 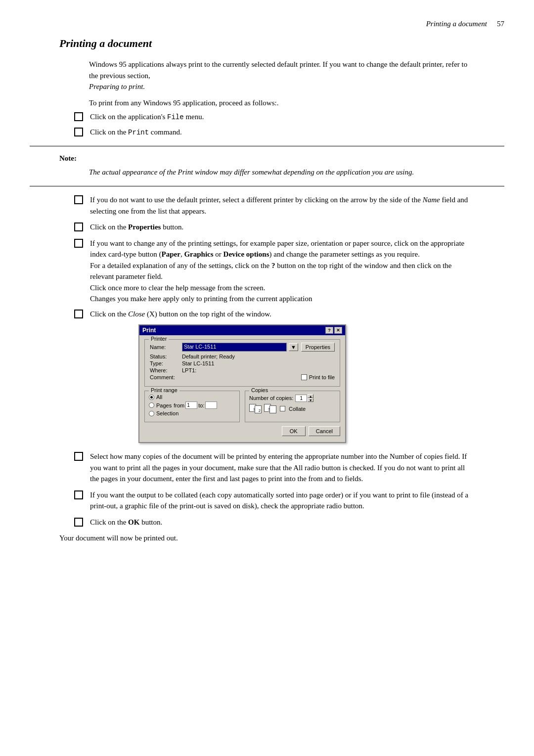 I want to click on note-section: Note: The actual appearance of the Print…, so click(x=267, y=166).